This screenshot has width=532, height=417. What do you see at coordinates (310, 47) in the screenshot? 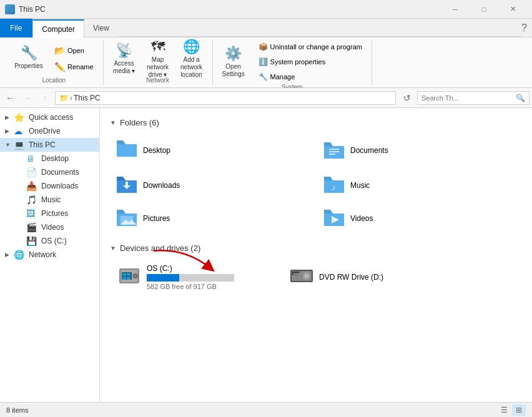
I see `uninstall-button: 📦 Uninstall or change a program` at bounding box center [310, 47].